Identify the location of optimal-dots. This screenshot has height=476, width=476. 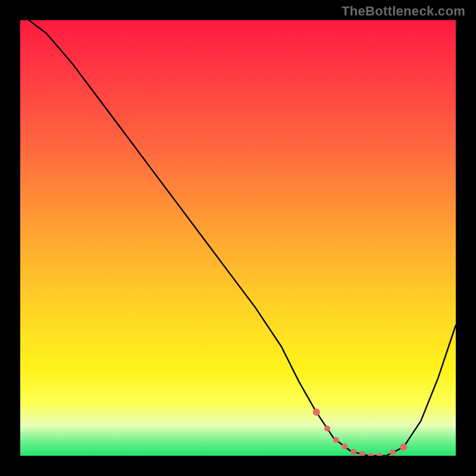
(360, 432).